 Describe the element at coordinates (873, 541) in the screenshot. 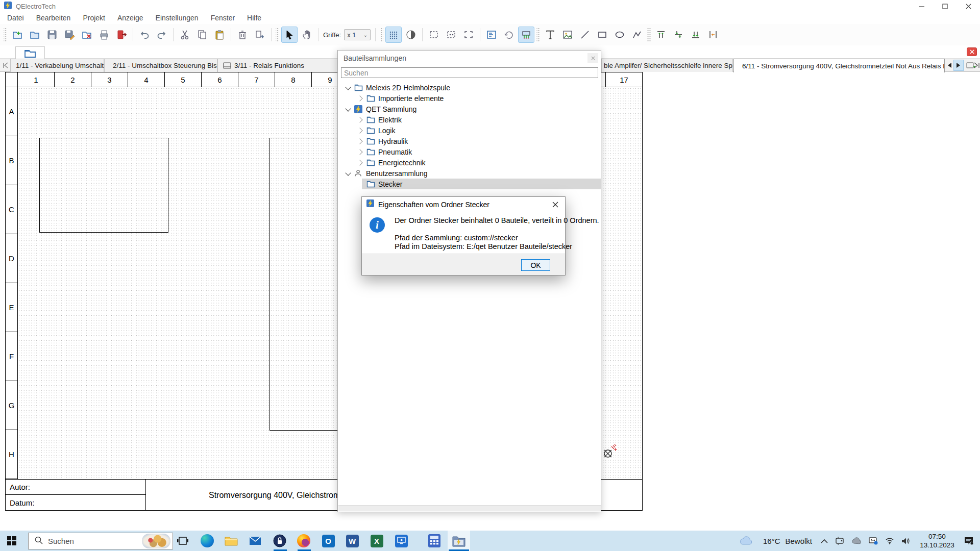

I see `tray-teamviewer-icon` at that location.